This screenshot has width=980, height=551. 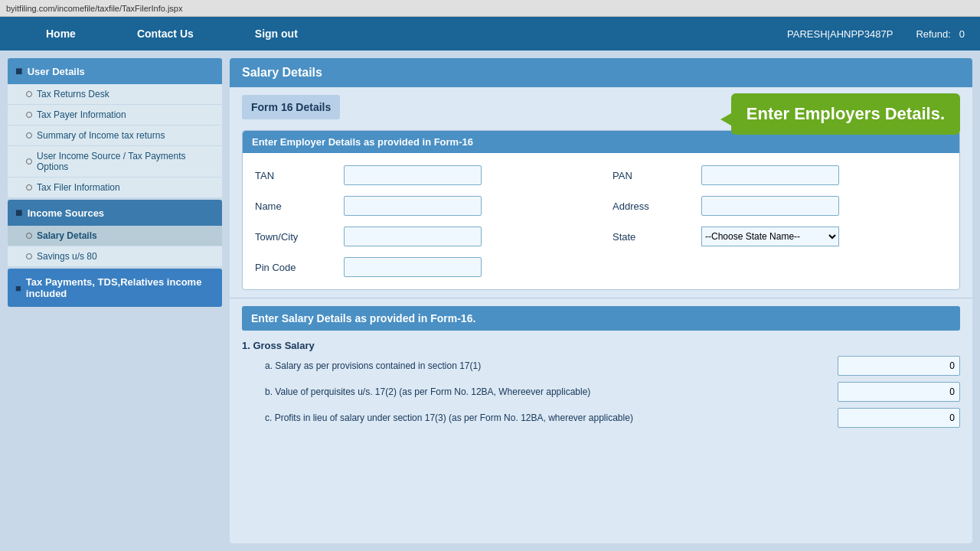 I want to click on sub-a-label: a. Salary as per provisions contained in…, so click(x=547, y=366).